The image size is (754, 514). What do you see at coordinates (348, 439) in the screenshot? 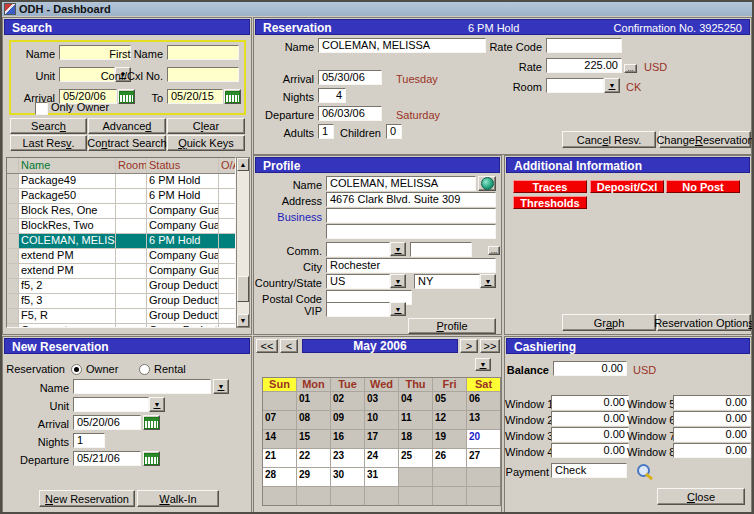
I see `calendar-day: 16` at bounding box center [348, 439].